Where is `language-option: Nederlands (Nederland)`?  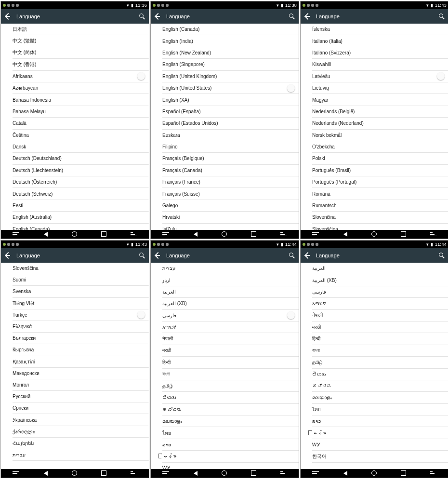 language-option: Nederlands (Nederland) is located at coordinates (380, 123).